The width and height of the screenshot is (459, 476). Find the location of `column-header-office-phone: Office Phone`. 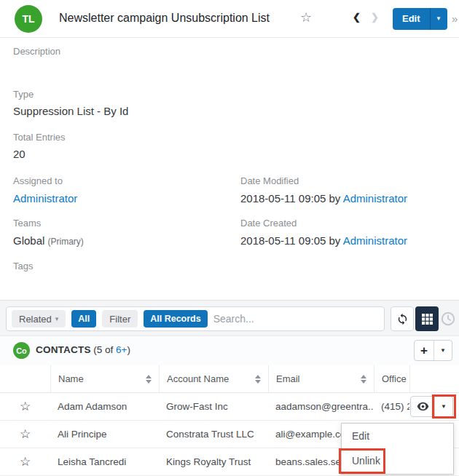

column-header-office-phone: Office Phone is located at coordinates (392, 378).